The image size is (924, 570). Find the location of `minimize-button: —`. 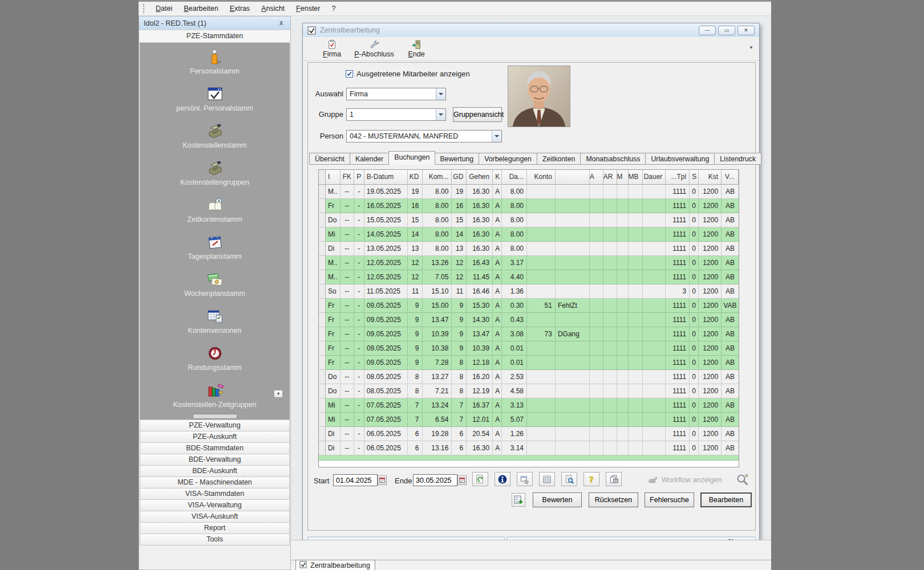

minimize-button: — is located at coordinates (707, 31).